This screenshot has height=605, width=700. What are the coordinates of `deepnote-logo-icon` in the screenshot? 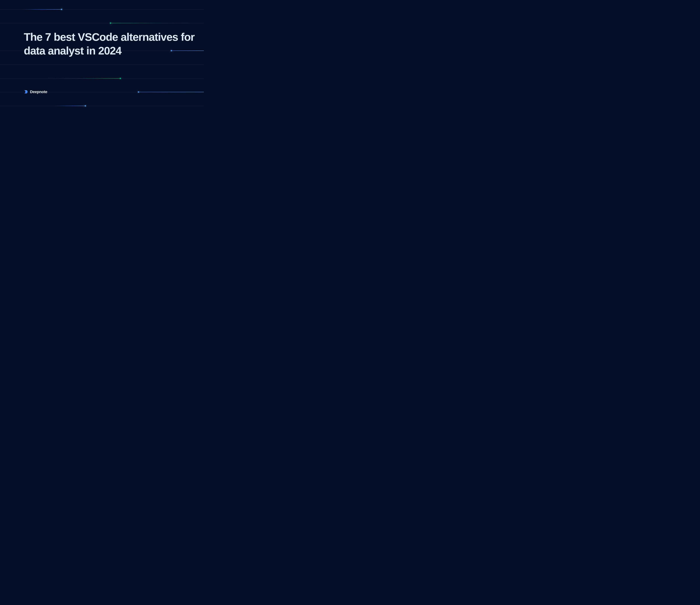 It's located at (26, 92).